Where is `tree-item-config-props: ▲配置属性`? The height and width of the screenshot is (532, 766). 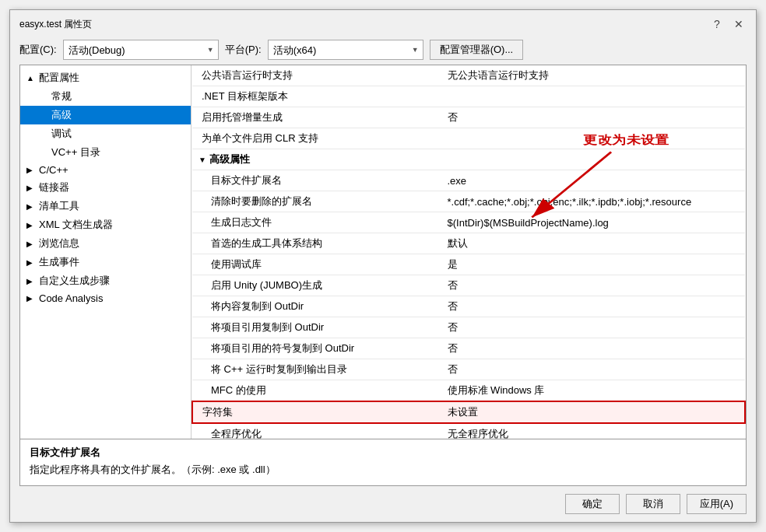 tree-item-config-props: ▲配置属性 is located at coordinates (106, 78).